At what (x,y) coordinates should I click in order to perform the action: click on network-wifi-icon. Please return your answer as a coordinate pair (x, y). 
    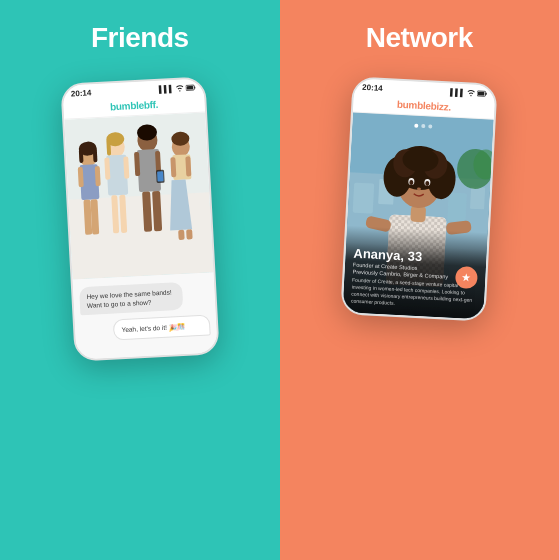
    Looking at the image, I should click on (471, 93).